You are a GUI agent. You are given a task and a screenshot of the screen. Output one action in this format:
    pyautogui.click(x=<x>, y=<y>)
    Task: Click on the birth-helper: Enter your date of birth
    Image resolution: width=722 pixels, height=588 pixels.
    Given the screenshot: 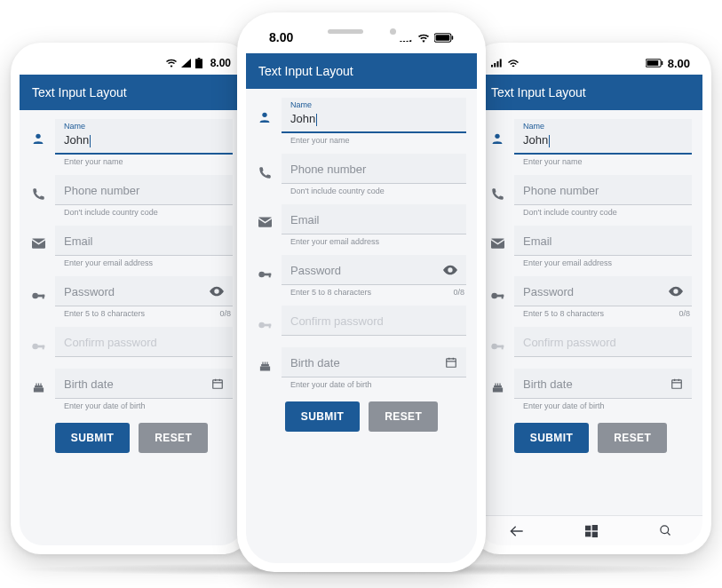 What is the action you would take?
    pyautogui.click(x=331, y=385)
    